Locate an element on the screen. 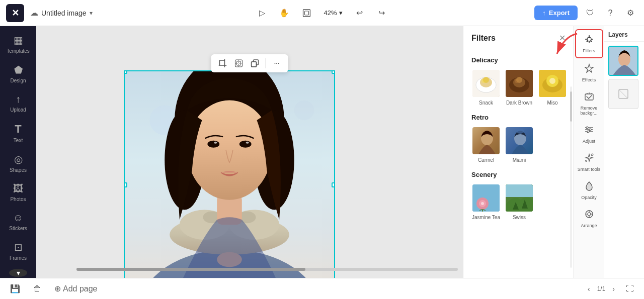  templates-icon: ▦ is located at coordinates (18, 40).